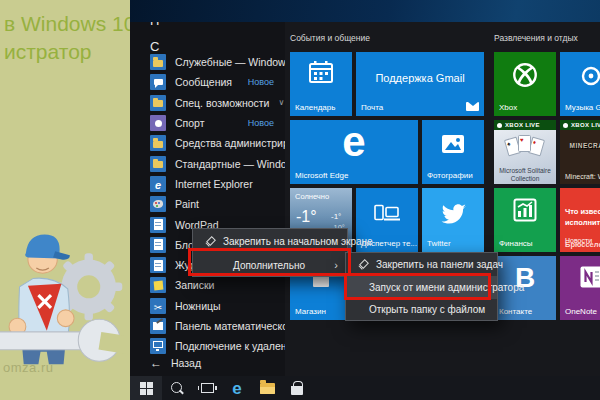  Describe the element at coordinates (270, 252) in the screenshot. I see `context-menu: Закрепить на начальном экране Дополнител…` at that location.